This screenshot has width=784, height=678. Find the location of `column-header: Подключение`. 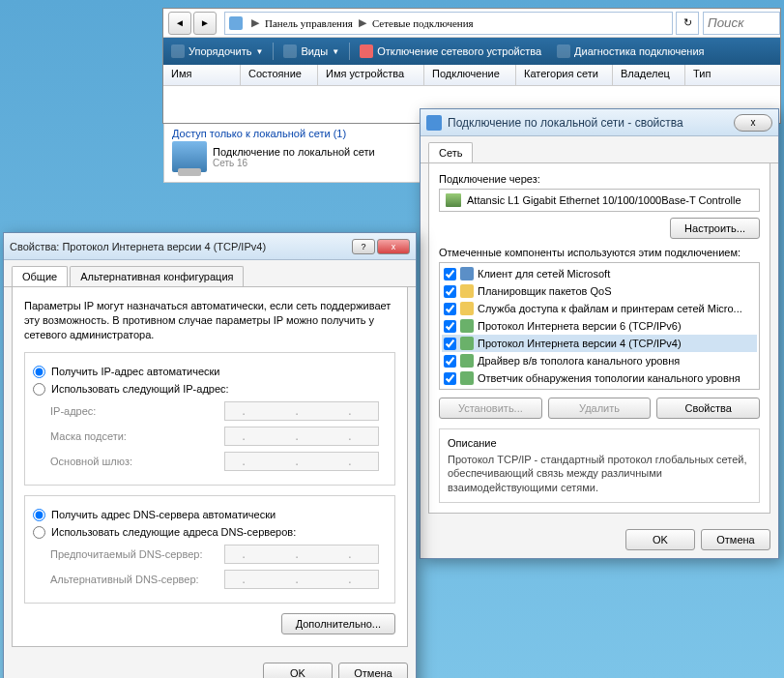

column-header: Подключение is located at coordinates (470, 75).